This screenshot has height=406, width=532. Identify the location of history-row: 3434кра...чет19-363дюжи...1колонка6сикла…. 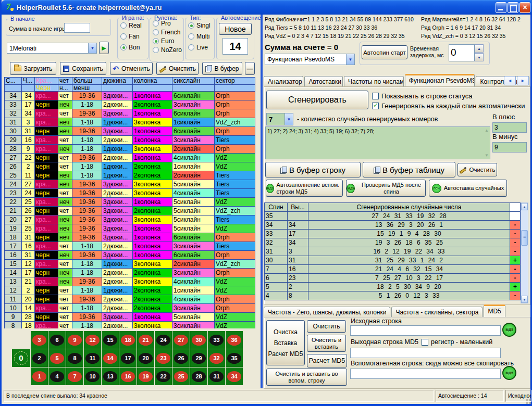
(130, 96).